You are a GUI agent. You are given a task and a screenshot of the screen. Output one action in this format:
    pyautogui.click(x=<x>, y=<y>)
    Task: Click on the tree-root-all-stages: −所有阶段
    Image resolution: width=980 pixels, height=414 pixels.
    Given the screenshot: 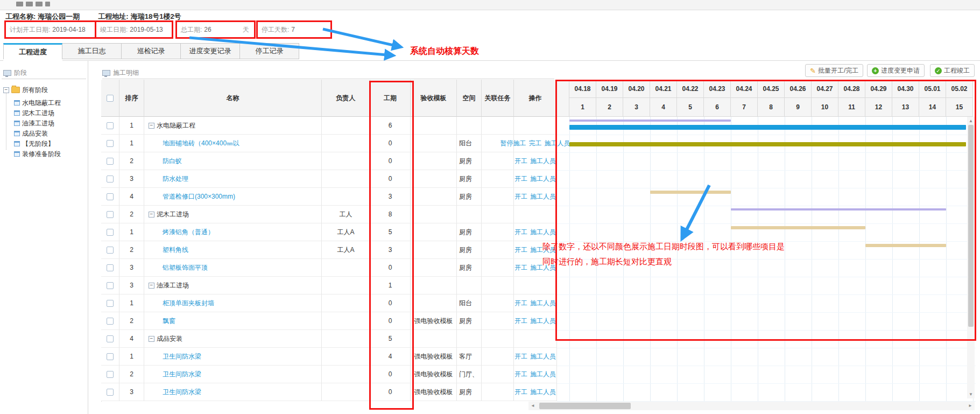 What is the action you would take?
    pyautogui.click(x=26, y=90)
    